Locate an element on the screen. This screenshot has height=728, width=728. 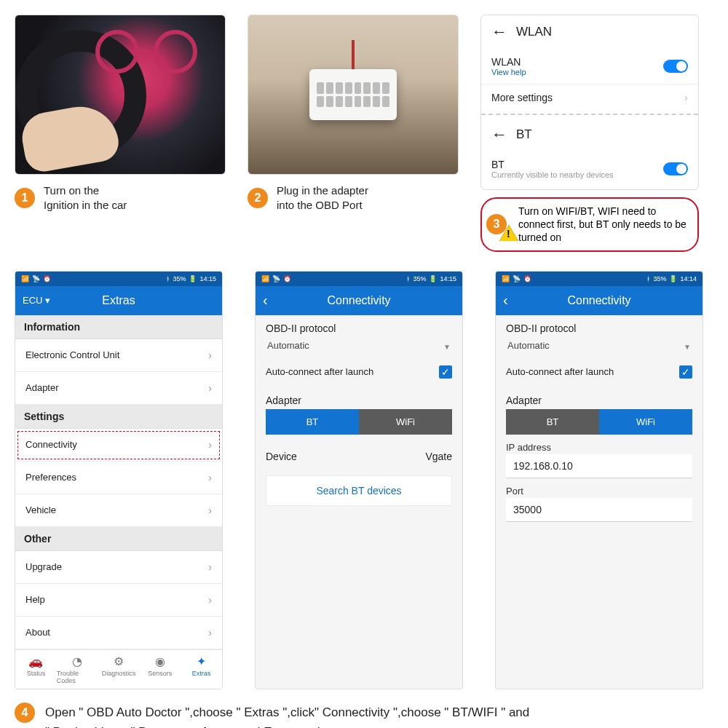
bt-sub: Currently visible to nearby devices is located at coordinates (553, 175).